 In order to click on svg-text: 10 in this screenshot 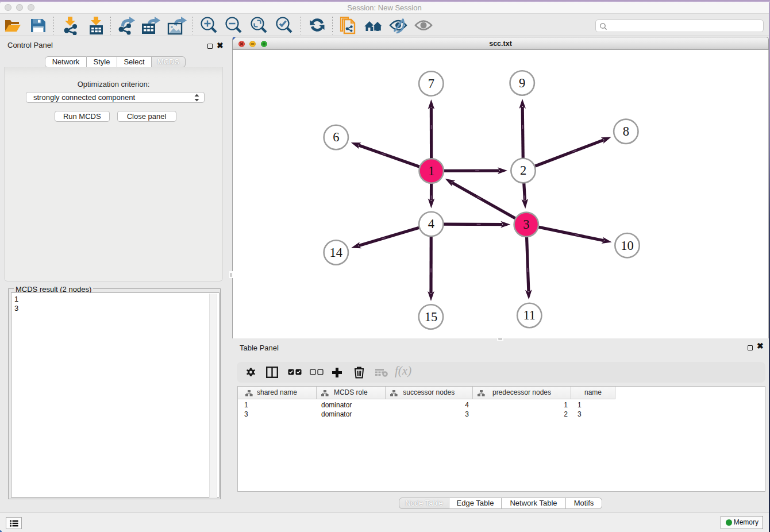, I will do `click(627, 246)`.